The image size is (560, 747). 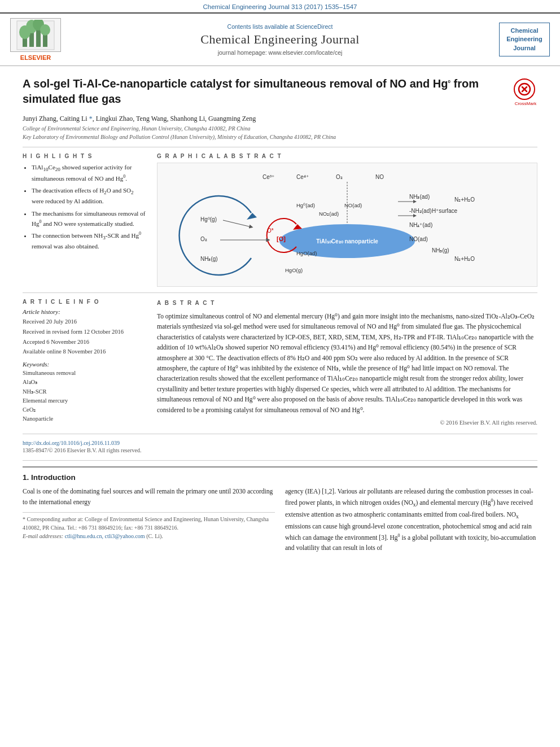 What do you see at coordinates (139, 119) in the screenshot?
I see `authors-text: Junyi Zhang, Caiting Li *, Lingkui Zhao,…` at bounding box center [139, 119].